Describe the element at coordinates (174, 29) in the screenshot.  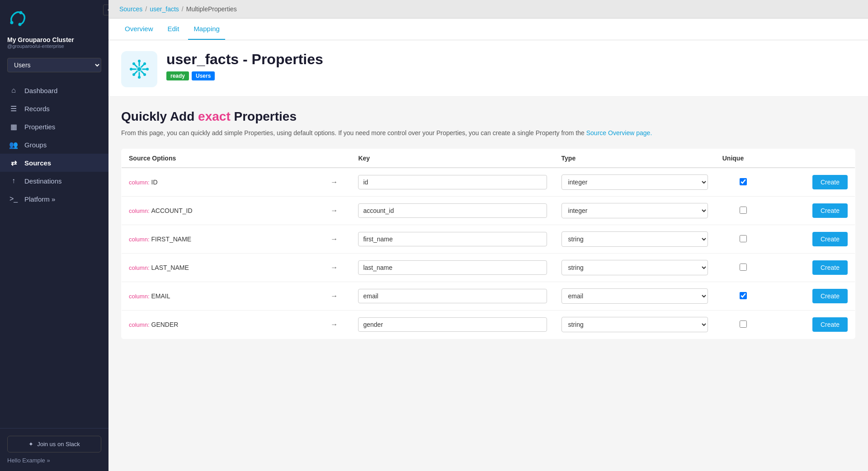
I see `tab-edit: Edit` at that location.